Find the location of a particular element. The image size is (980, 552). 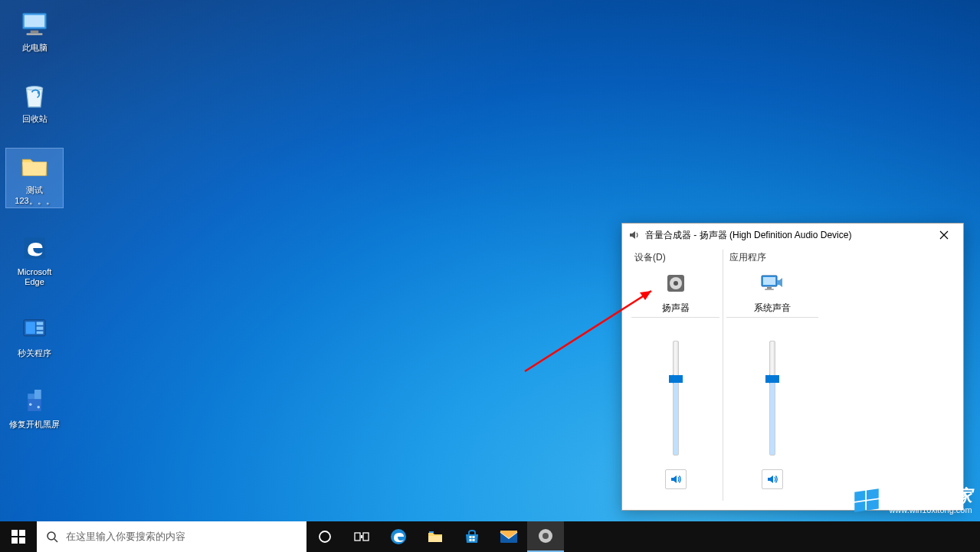

cortana-icon is located at coordinates (325, 537).